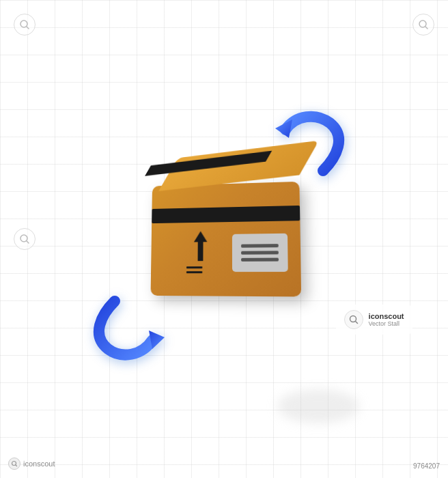 The height and width of the screenshot is (478, 448). I want to click on vector-stall-text: Vector Stall, so click(387, 324).